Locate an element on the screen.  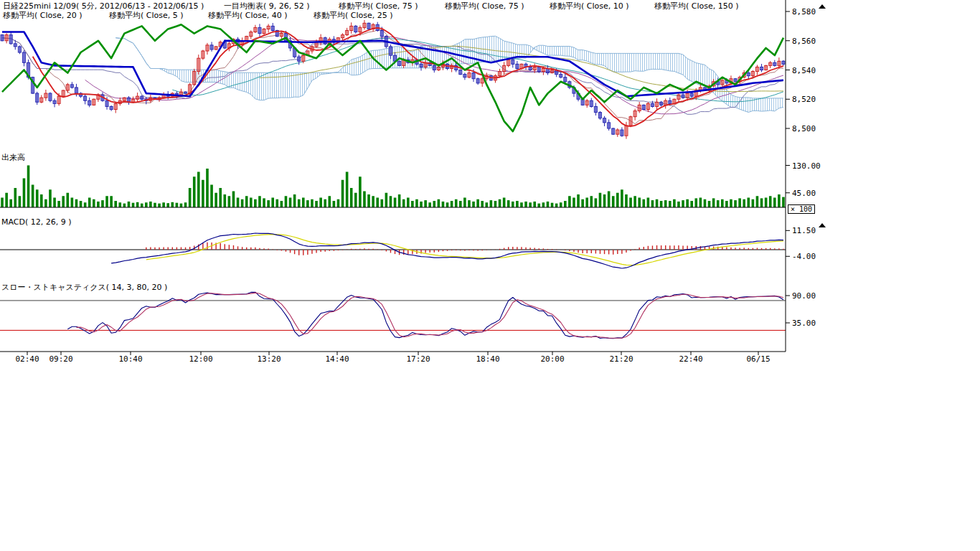
stoch-d-line is located at coordinates (430, 316).